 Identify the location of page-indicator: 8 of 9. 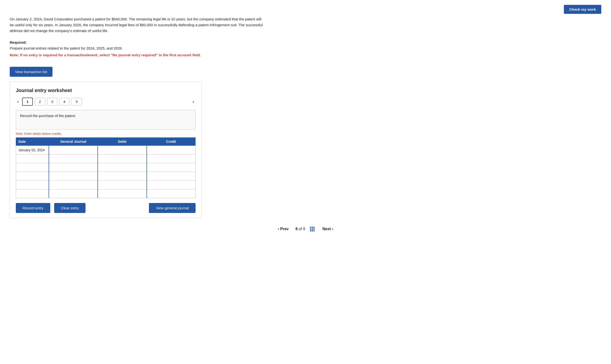
(300, 229).